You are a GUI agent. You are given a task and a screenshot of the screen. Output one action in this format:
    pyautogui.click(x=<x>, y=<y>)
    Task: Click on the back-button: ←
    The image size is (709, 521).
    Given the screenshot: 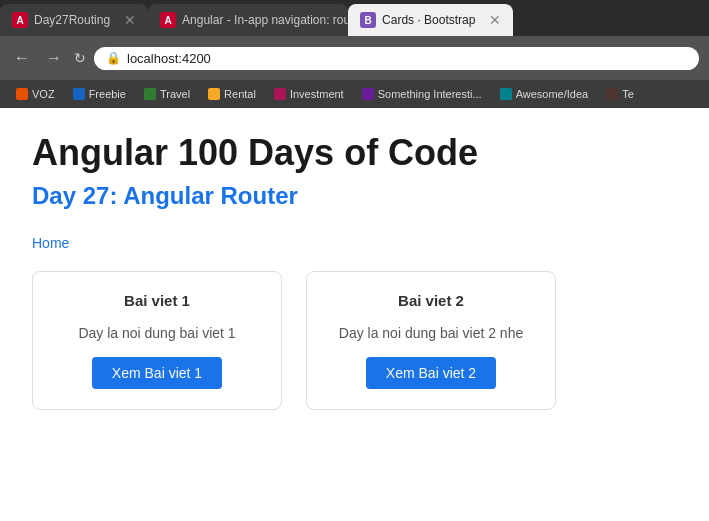 What is the action you would take?
    pyautogui.click(x=22, y=58)
    